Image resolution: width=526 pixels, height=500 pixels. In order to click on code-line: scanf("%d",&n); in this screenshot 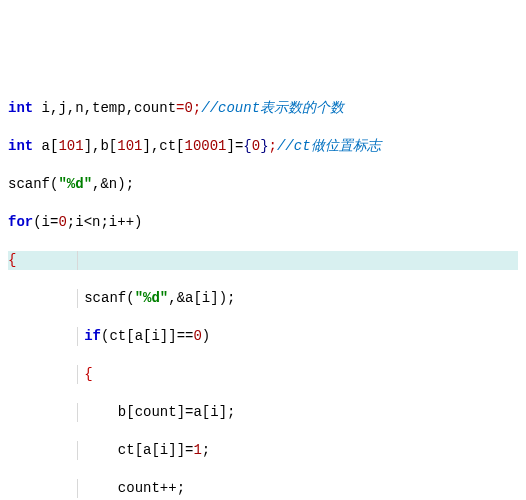, I will do `click(263, 184)`.